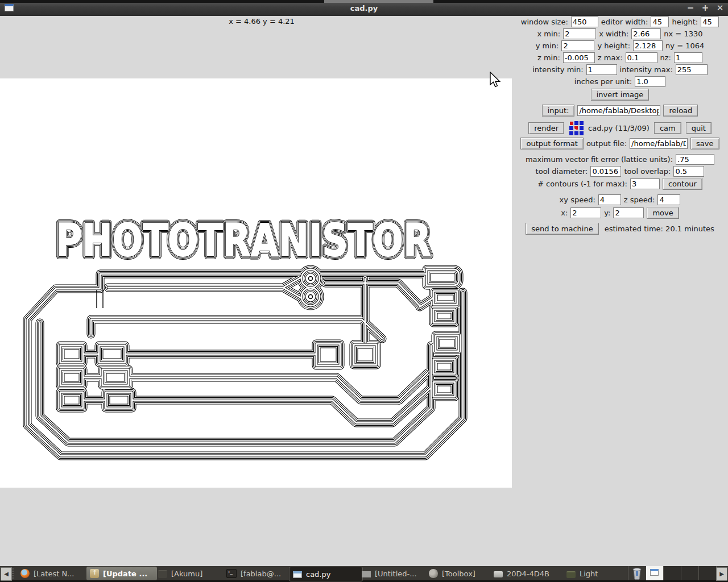  I want to click on window-icon, so click(297, 575).